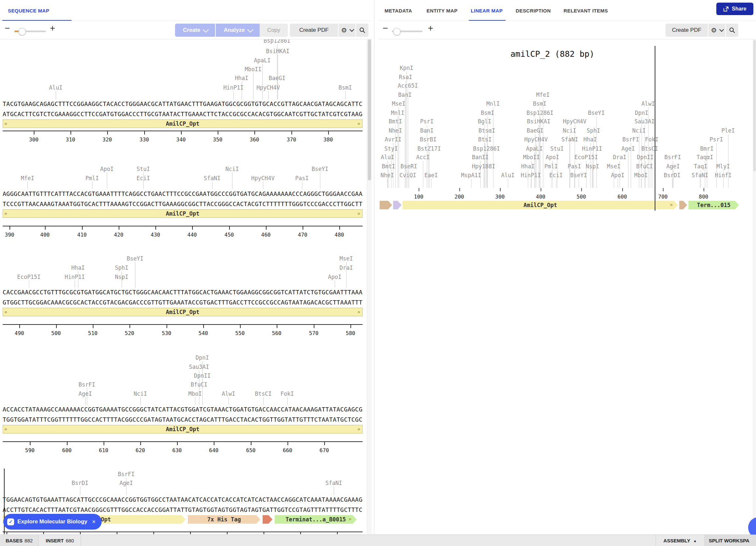 Image resolution: width=756 pixels, height=546 pixels. I want to click on assembly-toggle: ASSEMBLY ▲, so click(680, 540).